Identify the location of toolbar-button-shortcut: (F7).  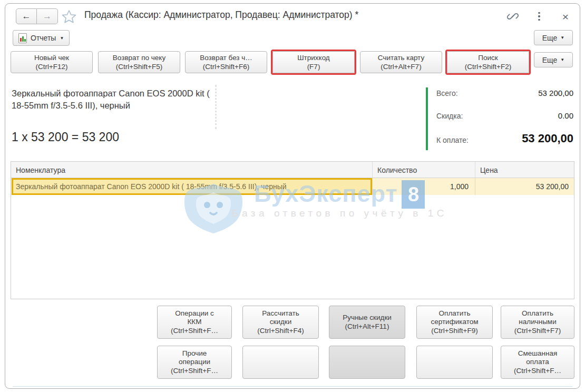
(314, 66).